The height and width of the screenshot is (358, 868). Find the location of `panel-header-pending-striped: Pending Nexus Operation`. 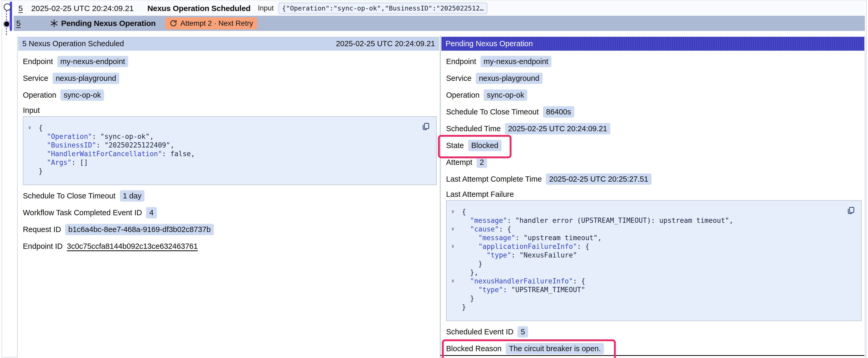

panel-header-pending-striped: Pending Nexus Operation is located at coordinates (653, 44).